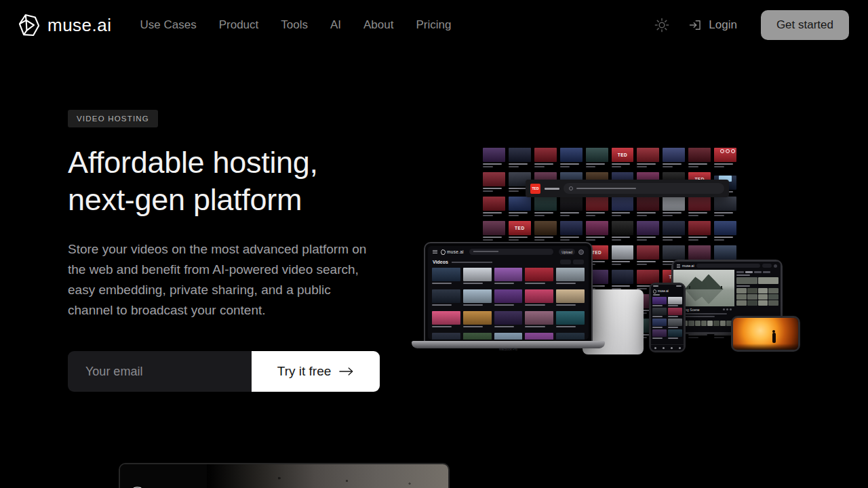 The height and width of the screenshot is (488, 868). What do you see at coordinates (193, 163) in the screenshot?
I see `hero-title-line1: Affordable hosting,` at bounding box center [193, 163].